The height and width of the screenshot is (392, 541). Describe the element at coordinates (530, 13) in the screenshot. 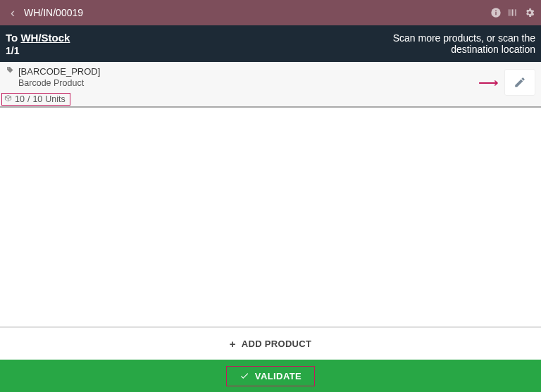

I see `gear-icon` at that location.